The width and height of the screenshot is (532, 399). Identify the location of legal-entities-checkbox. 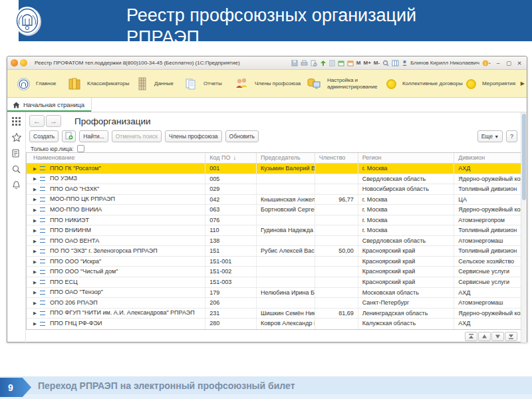
(81, 149).